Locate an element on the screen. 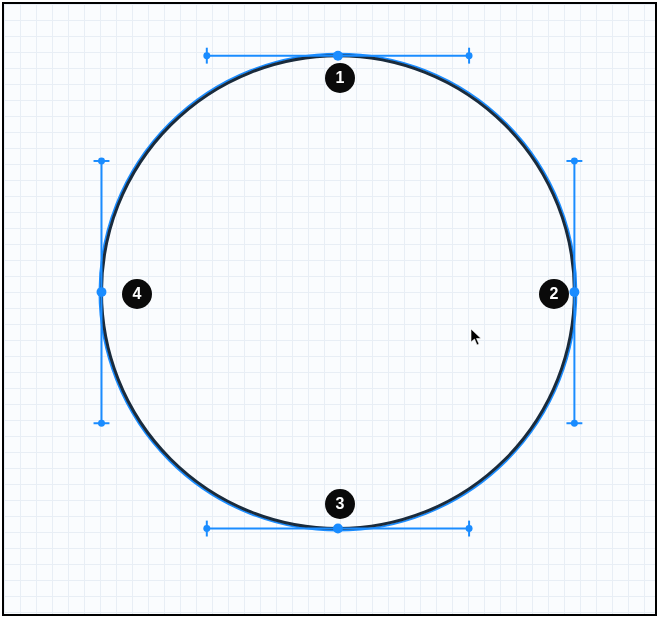  badge-label: 4 is located at coordinates (138, 294).